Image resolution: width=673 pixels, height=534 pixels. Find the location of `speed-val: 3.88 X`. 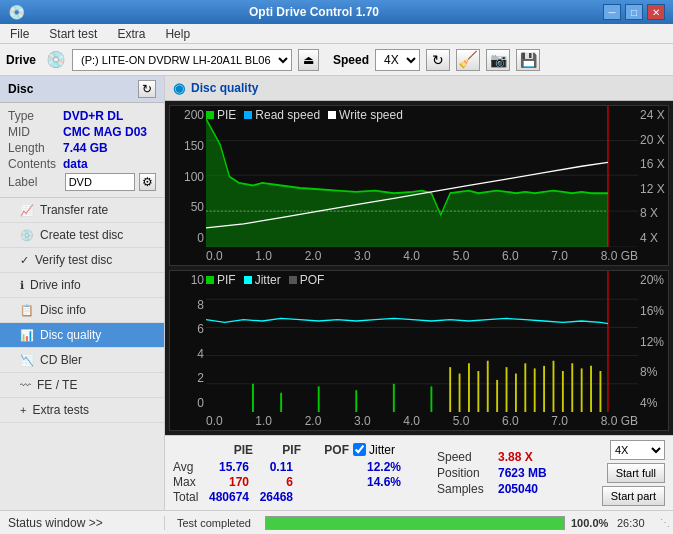

speed-val: 3.88 X is located at coordinates (516, 457).